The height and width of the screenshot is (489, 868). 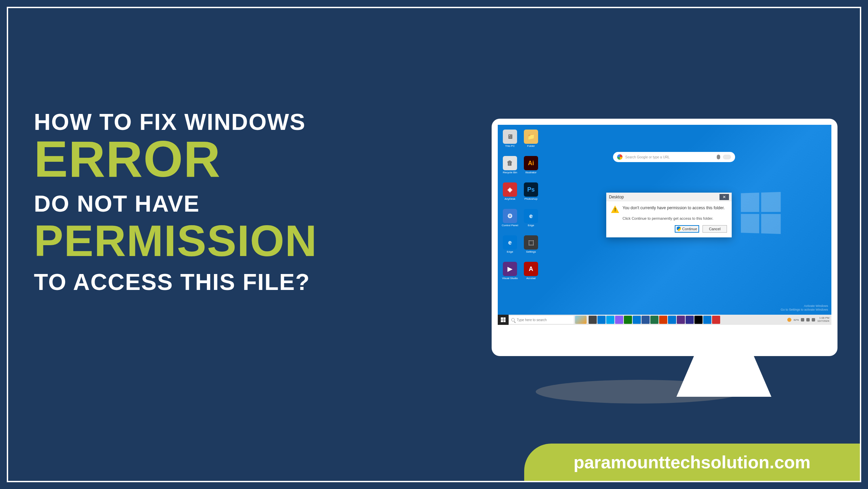 What do you see at coordinates (690, 229) in the screenshot?
I see `continue-label: Continue` at bounding box center [690, 229].